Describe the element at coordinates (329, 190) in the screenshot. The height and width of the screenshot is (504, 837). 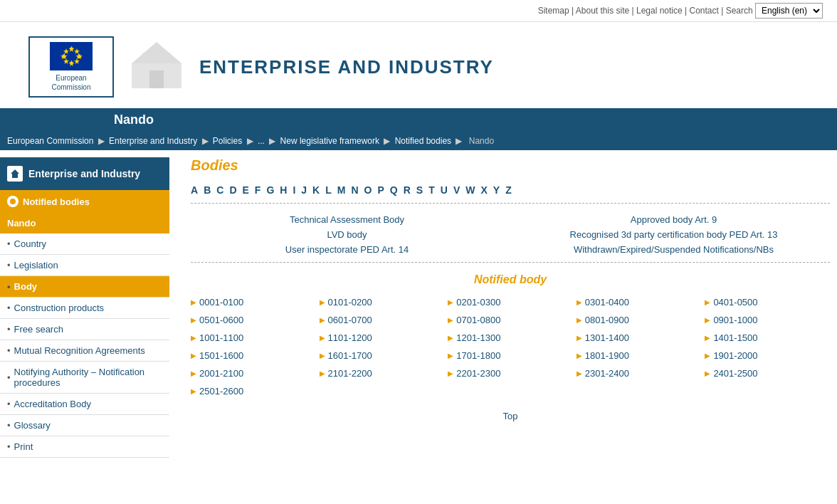
I see `alpha-link-l: L` at that location.